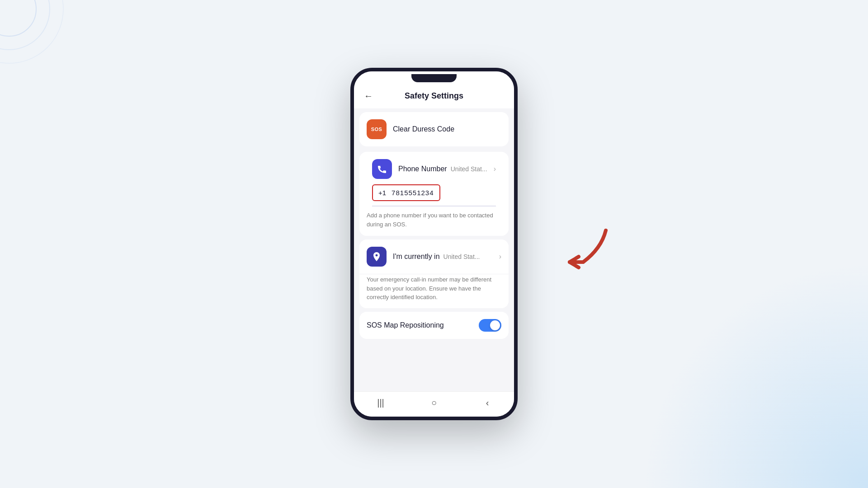 The width and height of the screenshot is (868, 488). Describe the element at coordinates (377, 257) in the screenshot. I see `location-icon` at that location.